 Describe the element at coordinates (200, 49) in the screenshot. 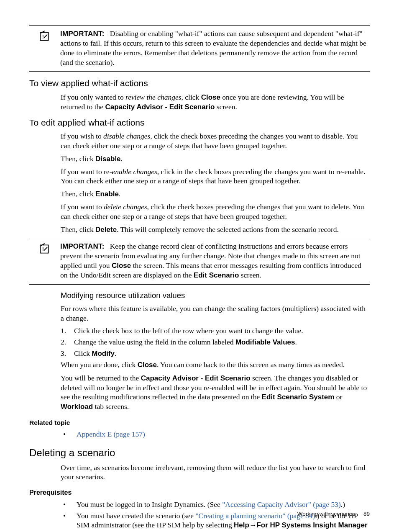

I see `important-note-1: ! IMPORTANT: Disabling or enabling "what…` at that location.